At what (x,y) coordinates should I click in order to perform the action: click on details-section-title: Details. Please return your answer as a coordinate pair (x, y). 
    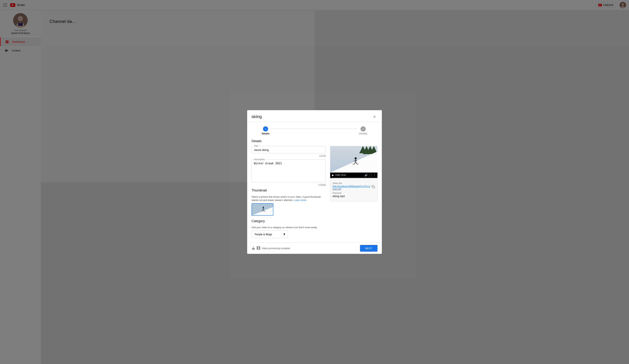
    Looking at the image, I should click on (283, 141).